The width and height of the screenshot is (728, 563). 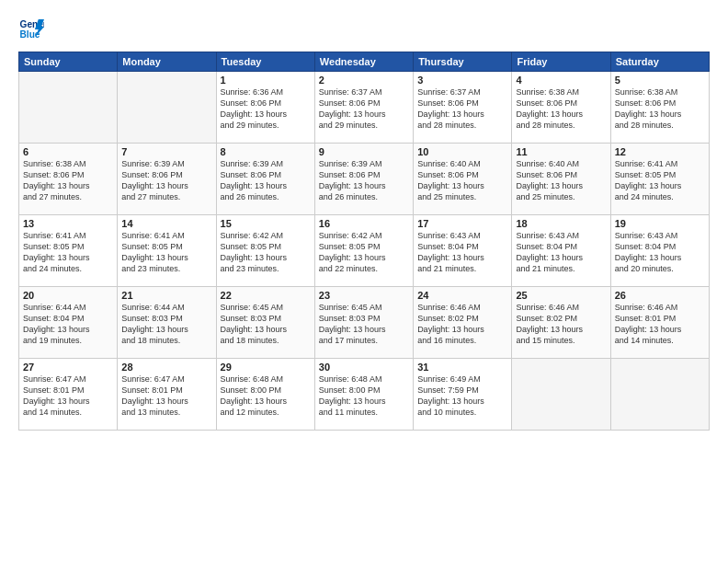 I want to click on calendar-cell: 19Sunrise: 6:43 AM Sunset: 8:04 PM Dayli…, so click(x=660, y=251).